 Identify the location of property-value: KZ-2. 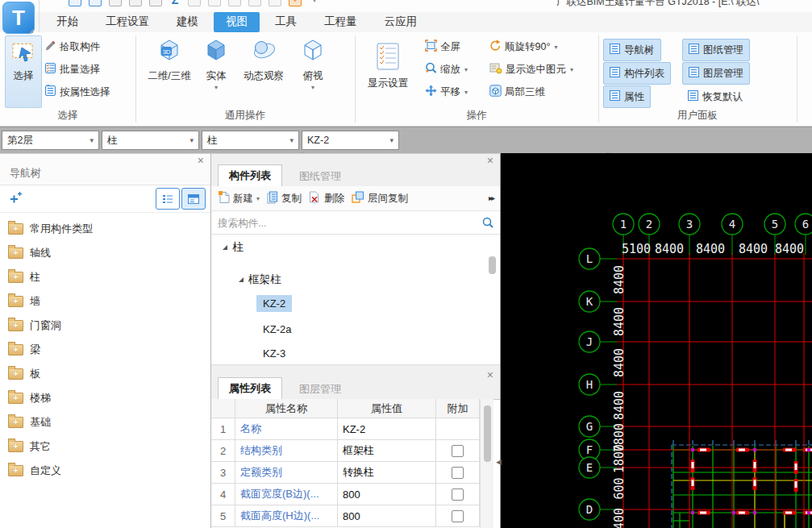
(387, 429).